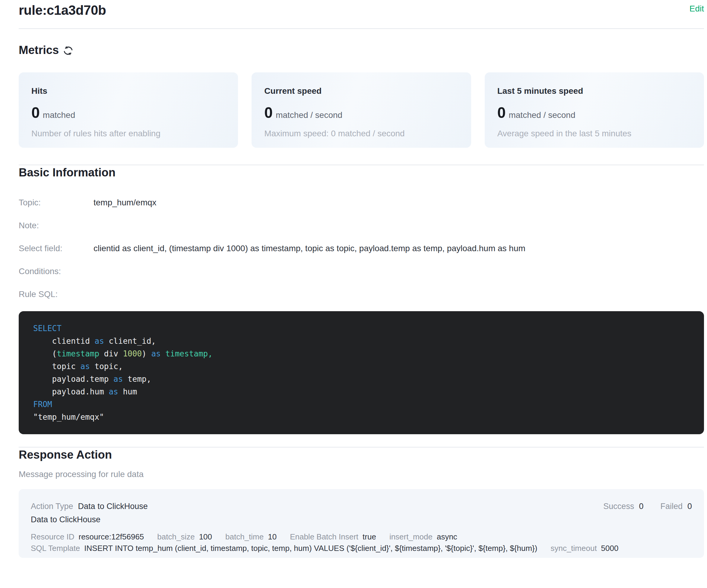  What do you see at coordinates (362, 226) in the screenshot?
I see `field-row-note: Note:` at bounding box center [362, 226].